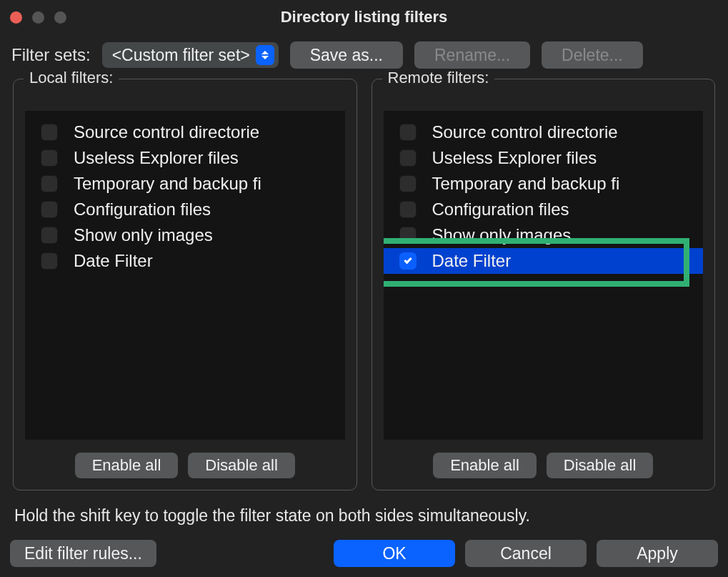 This screenshot has width=728, height=577. Describe the element at coordinates (181, 56) in the screenshot. I see `filter-set-selected-value: <Custom filter set>` at that location.